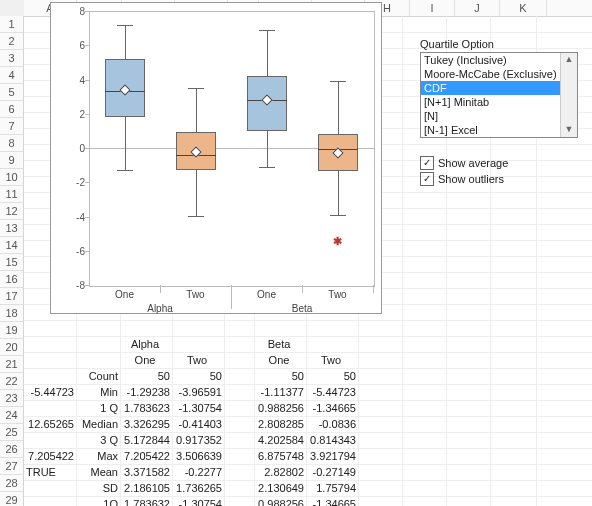 This screenshot has width=592, height=506. Describe the element at coordinates (12, 144) in the screenshot. I see `row-header: 8` at that location.